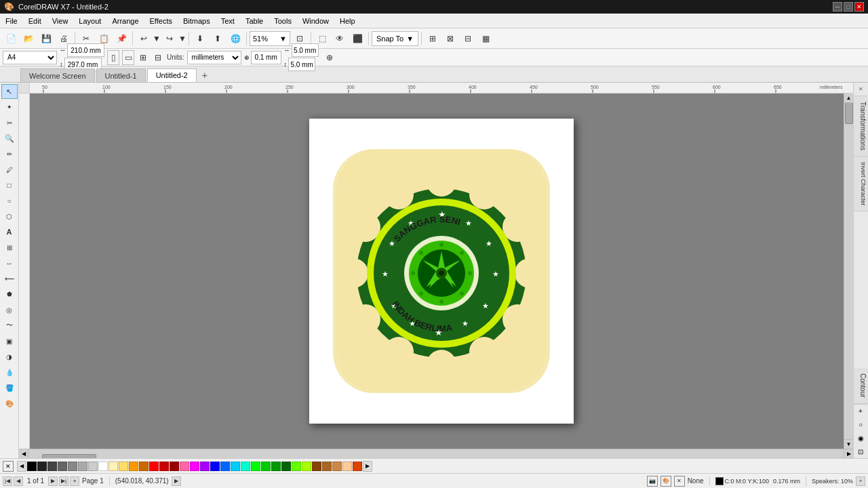 The width and height of the screenshot is (868, 488). What do you see at coordinates (9, 341) in the screenshot?
I see `shadow-tool: ▣` at bounding box center [9, 341].